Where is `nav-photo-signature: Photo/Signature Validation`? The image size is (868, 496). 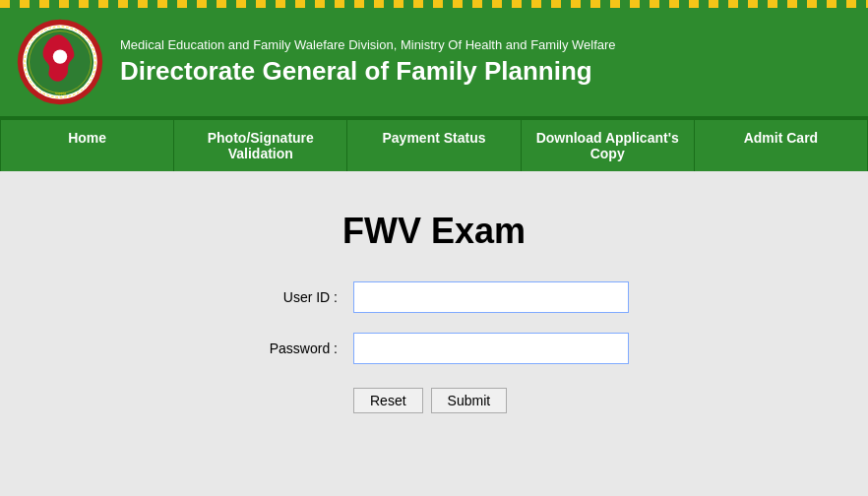
nav-photo-signature: Photo/Signature Validation is located at coordinates (261, 146).